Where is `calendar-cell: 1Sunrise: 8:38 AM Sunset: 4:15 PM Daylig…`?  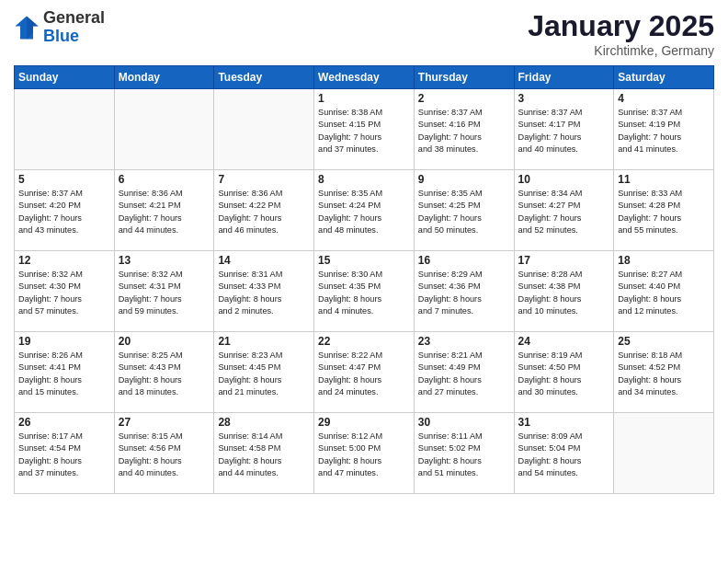 calendar-cell: 1Sunrise: 8:38 AM Sunset: 4:15 PM Daylig… is located at coordinates (364, 130).